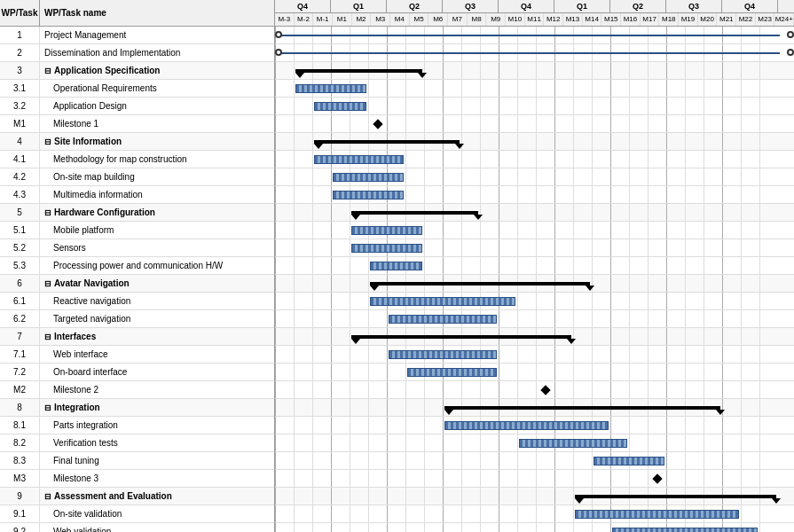  What do you see at coordinates (362, 20) in the screenshot?
I see `month-cell: M2` at bounding box center [362, 20].